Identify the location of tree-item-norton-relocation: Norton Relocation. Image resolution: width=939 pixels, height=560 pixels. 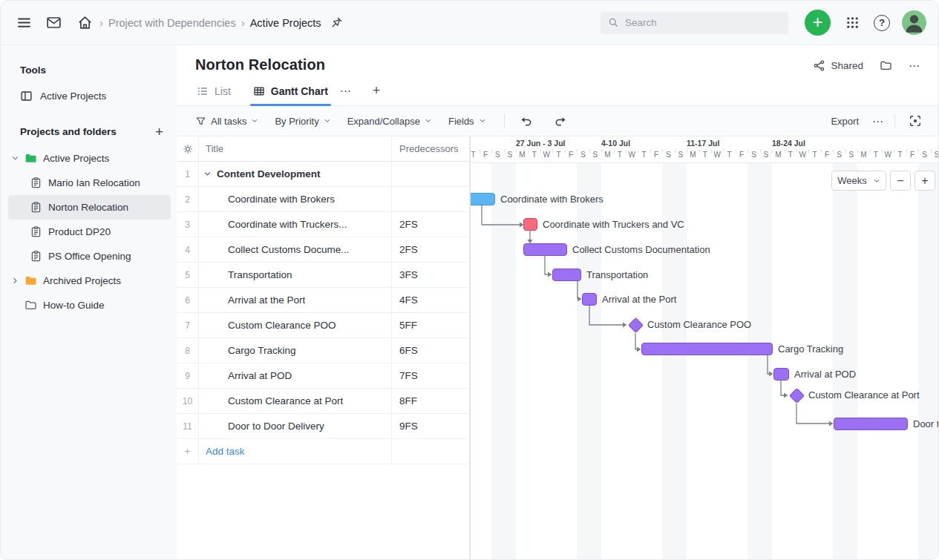
(89, 208).